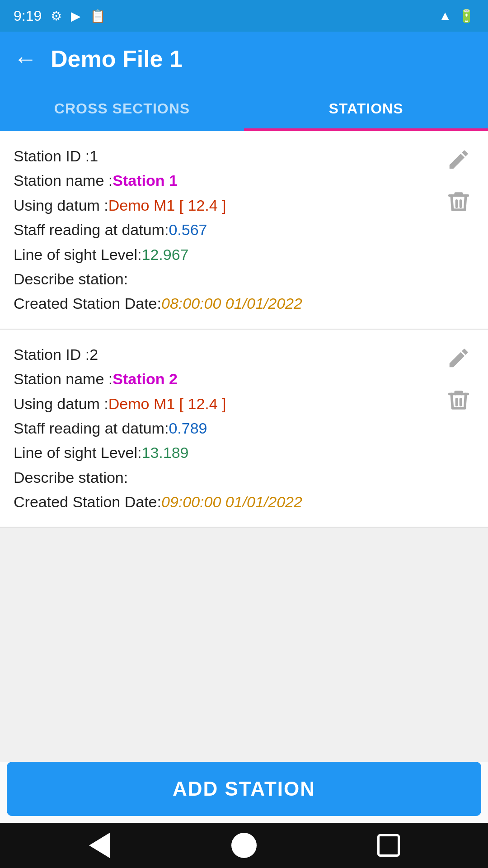 Image resolution: width=488 pixels, height=868 pixels. Describe the element at coordinates (99, 845) in the screenshot. I see `nav-back-button` at that location.